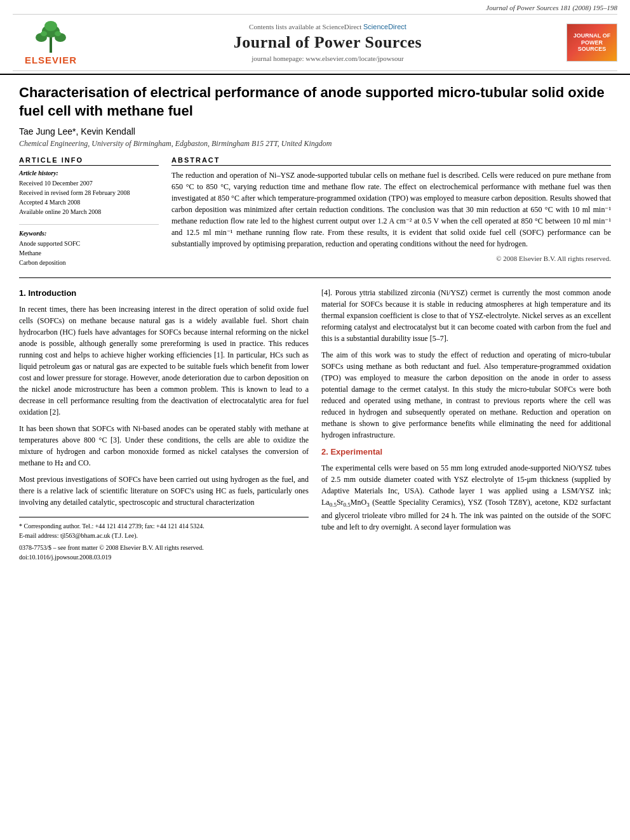 This screenshot has height=840, width=630. Describe the element at coordinates (391, 212) in the screenshot. I see `abstract-column: ABSTRACT The reduction and operation of …` at that location.